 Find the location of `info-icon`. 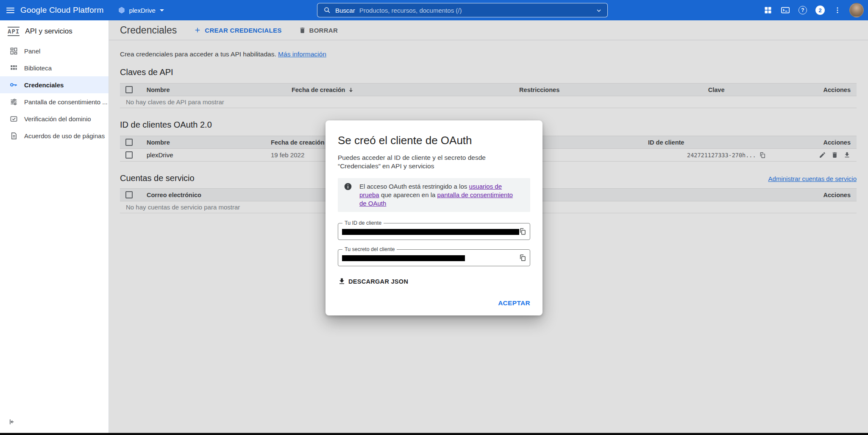

info-icon is located at coordinates (348, 195).